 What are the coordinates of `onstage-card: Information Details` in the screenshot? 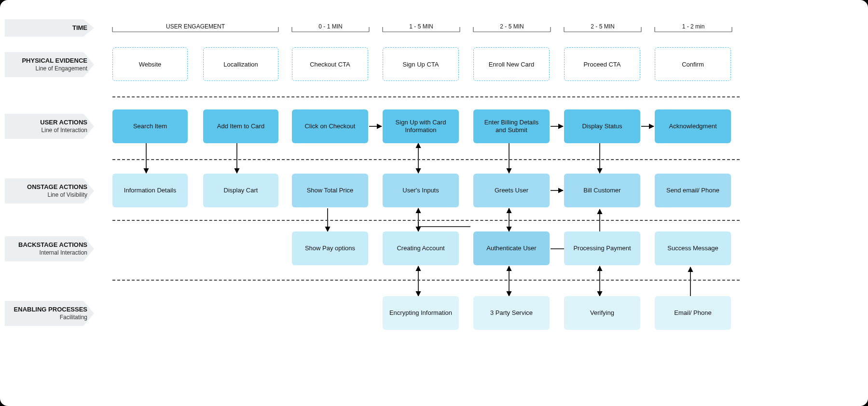 It's located at (150, 190).